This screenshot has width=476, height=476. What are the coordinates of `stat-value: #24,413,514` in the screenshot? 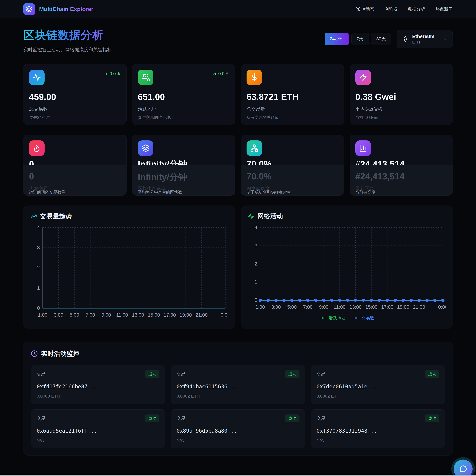 It's located at (380, 162).